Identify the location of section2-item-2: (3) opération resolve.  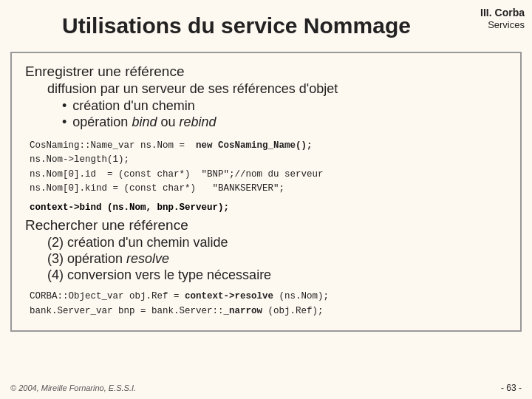
(266, 259).